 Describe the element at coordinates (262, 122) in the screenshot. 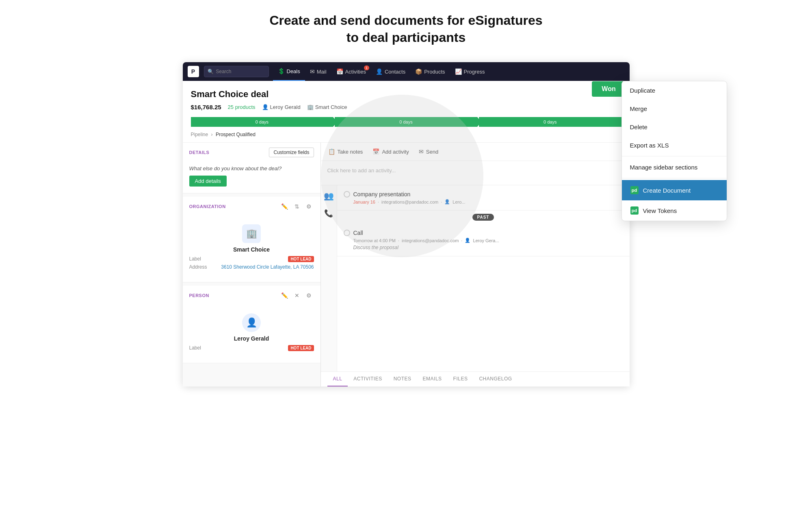

I see `progress-segment-1: 0 days` at that location.